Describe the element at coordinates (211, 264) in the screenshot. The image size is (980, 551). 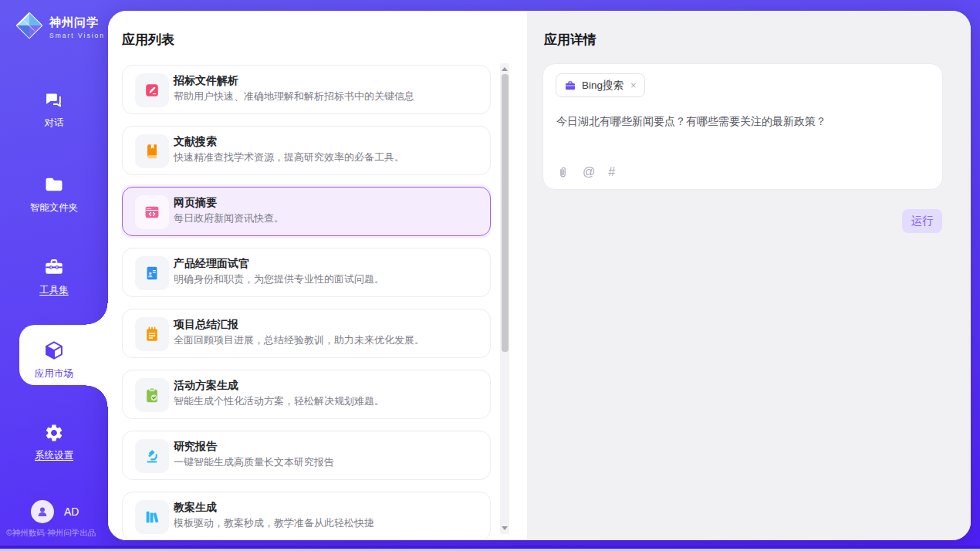
I see `app-name: 产品经理面试官` at that location.